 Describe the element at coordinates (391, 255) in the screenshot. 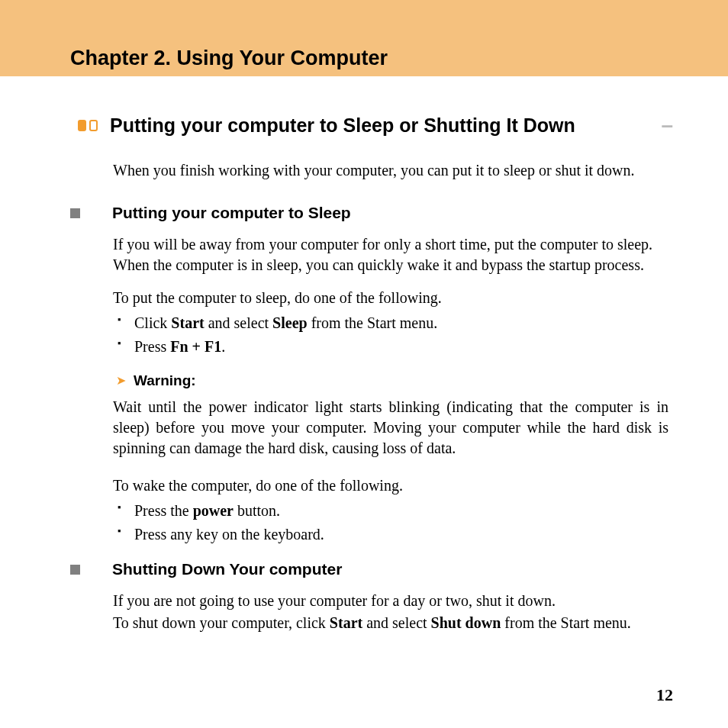

I see `sleep-paragraph: If you will be away from your computer f…` at that location.